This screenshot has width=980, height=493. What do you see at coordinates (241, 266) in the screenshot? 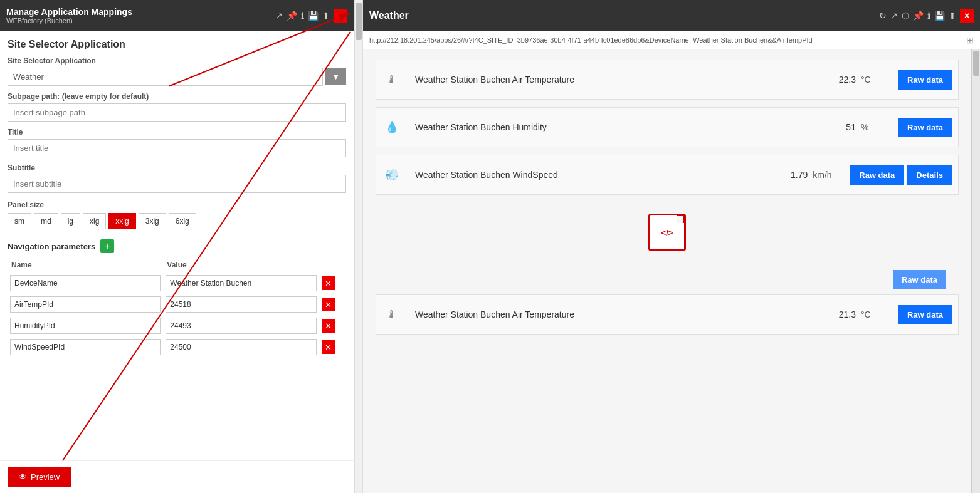
I see `col-value-header: Value` at bounding box center [241, 266].